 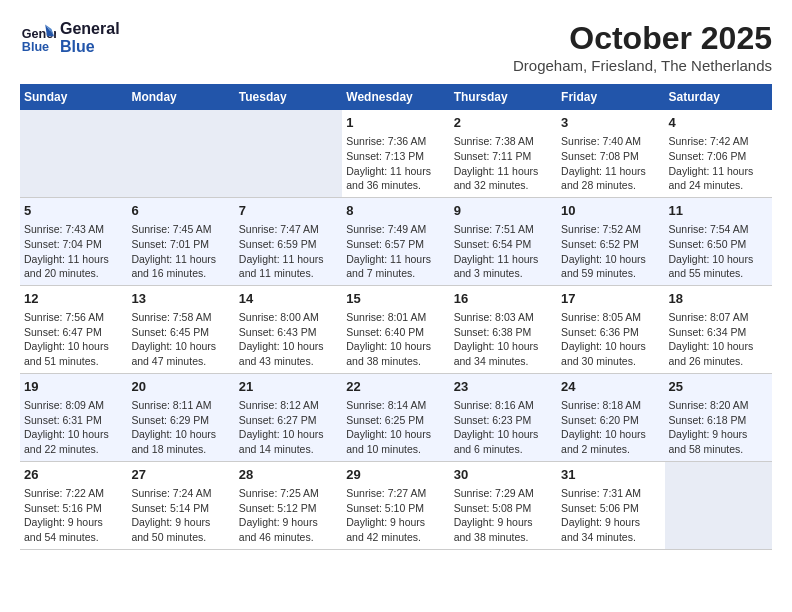 I want to click on day-info: Sunrise: 7:36 AMSunset: 7:13 PMDaylight:…, so click(x=396, y=164).